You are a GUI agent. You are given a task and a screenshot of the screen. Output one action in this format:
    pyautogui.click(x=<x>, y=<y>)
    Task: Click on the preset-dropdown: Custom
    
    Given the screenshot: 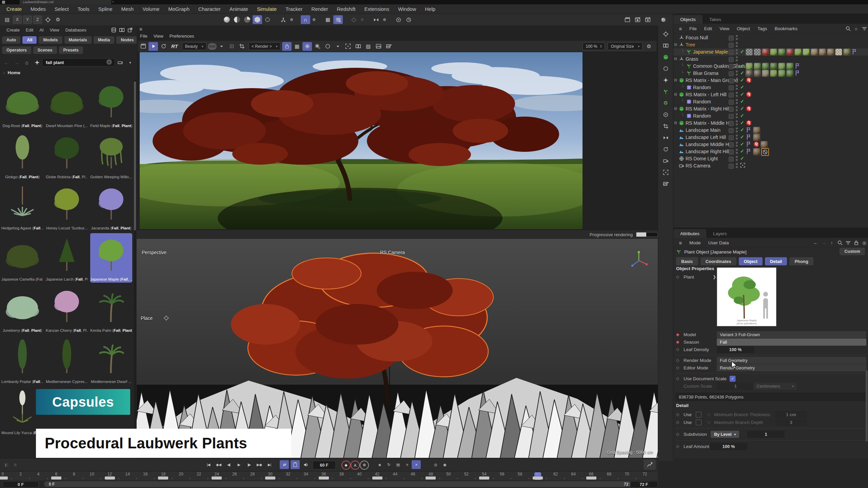 What is the action you would take?
    pyautogui.click(x=852, y=251)
    